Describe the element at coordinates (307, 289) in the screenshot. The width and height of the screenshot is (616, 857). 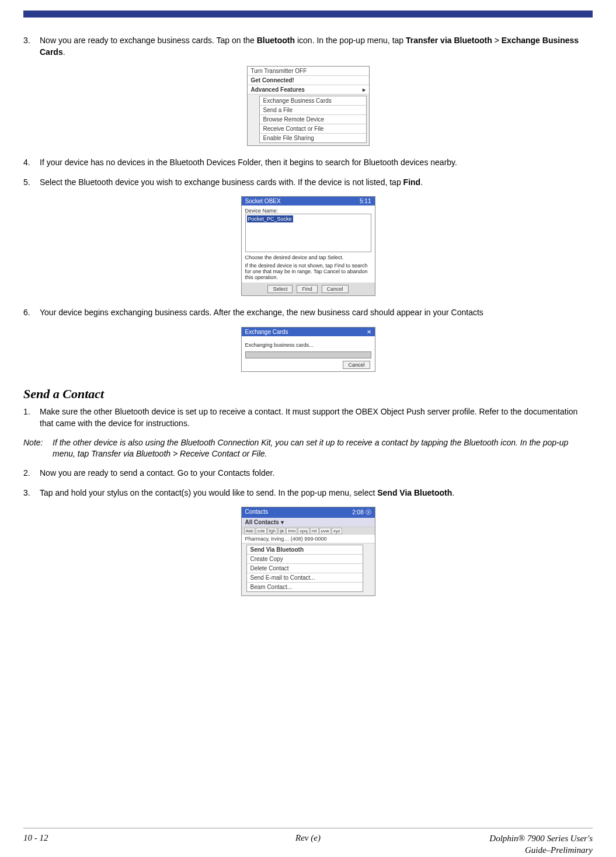
I see `find-button: Find` at that location.